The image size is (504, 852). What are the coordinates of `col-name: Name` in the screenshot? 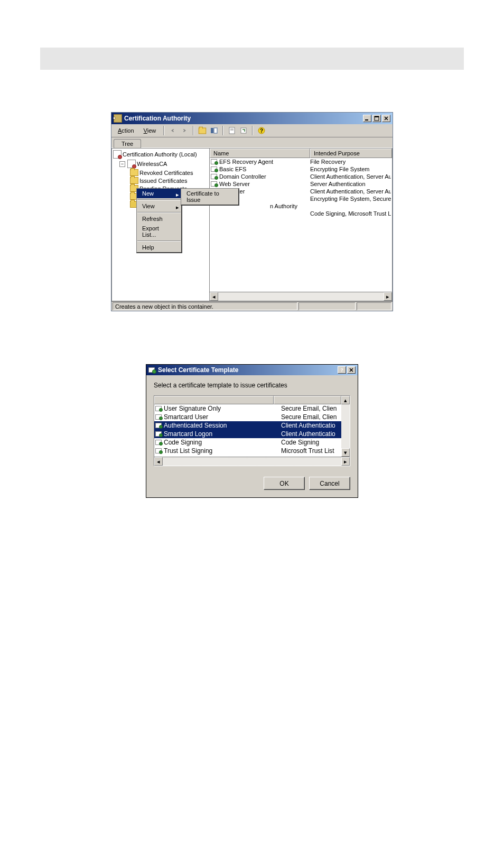 It's located at (260, 153).